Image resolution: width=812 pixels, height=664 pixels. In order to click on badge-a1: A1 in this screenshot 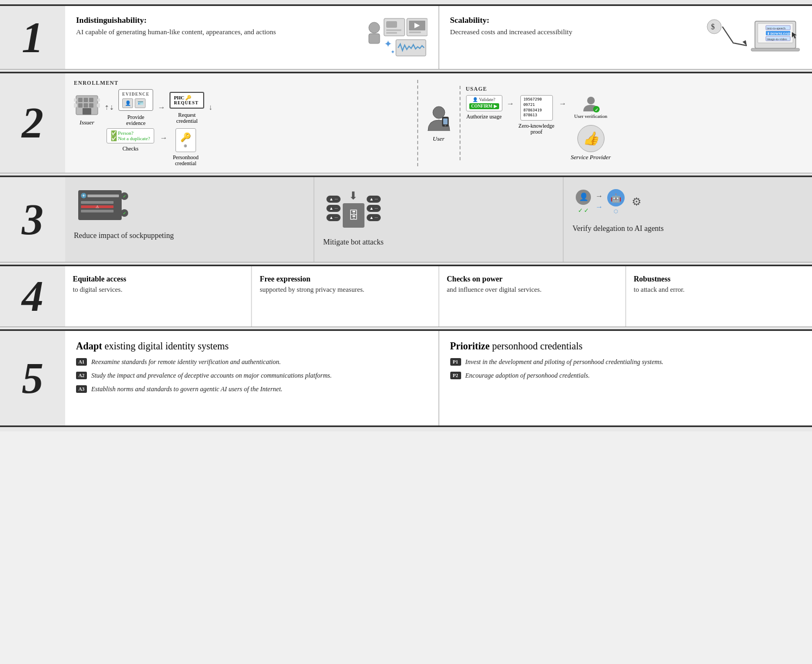, I will do `click(81, 362)`.